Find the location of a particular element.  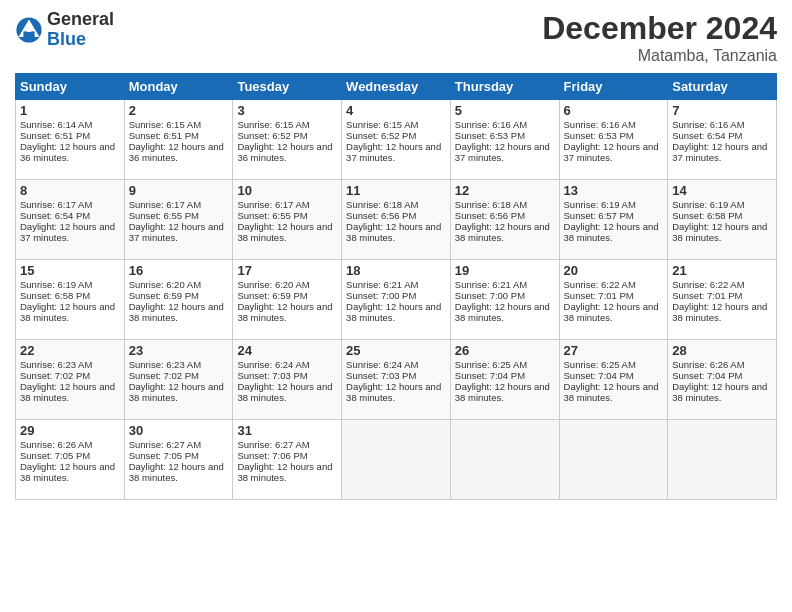

calendar-cell: 20 Sunrise: 6:22 AM Sunset: 7:01 PM Dayl… is located at coordinates (614, 300).